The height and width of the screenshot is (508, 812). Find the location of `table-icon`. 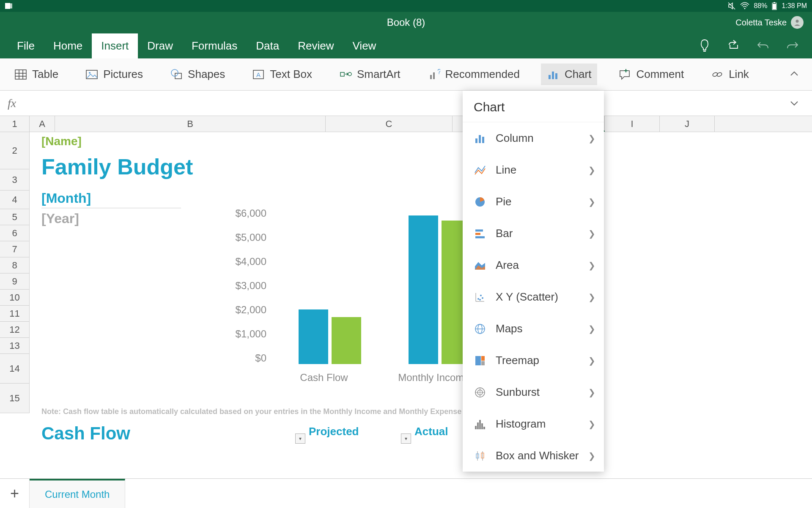

table-icon is located at coordinates (21, 75).